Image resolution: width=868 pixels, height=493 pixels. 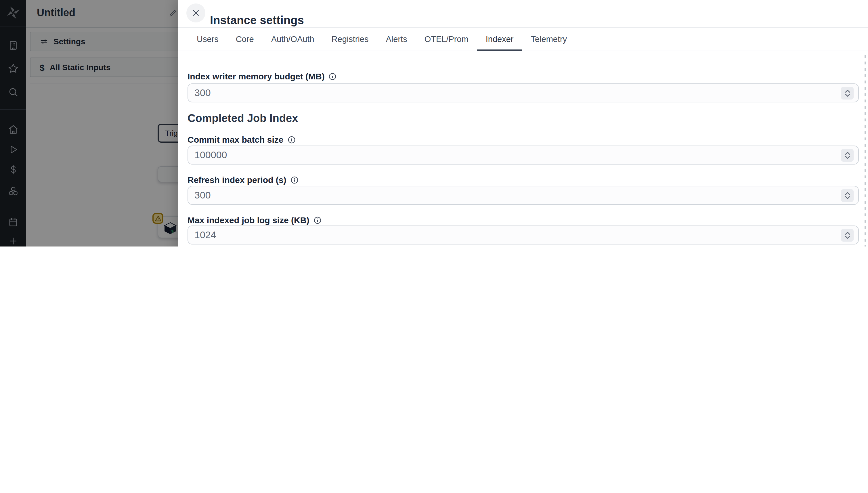 What do you see at coordinates (208, 39) in the screenshot?
I see `tab-users: Users` at bounding box center [208, 39].